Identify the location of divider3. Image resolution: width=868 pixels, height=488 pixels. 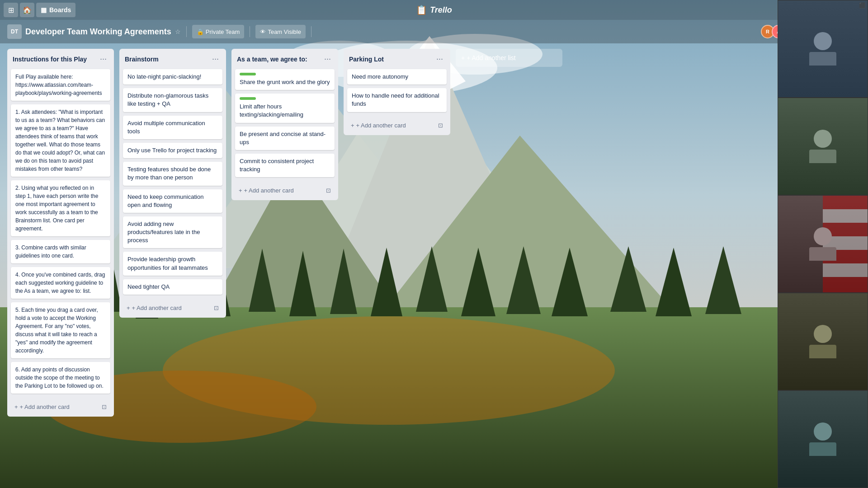
(311, 32).